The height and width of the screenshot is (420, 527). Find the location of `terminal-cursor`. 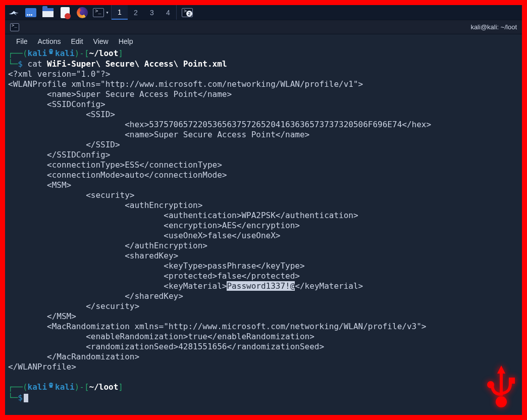

terminal-cursor is located at coordinates (26, 398).